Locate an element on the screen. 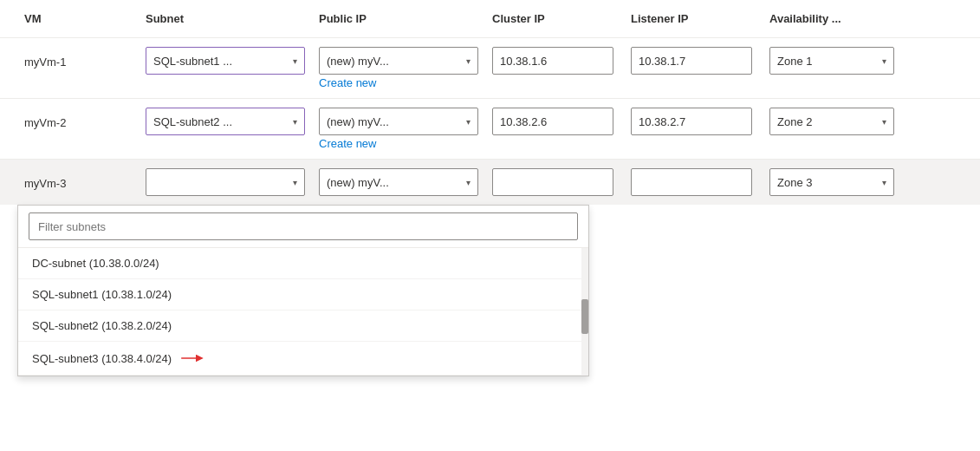 The image size is (980, 451). arrow-indicator is located at coordinates (193, 358).